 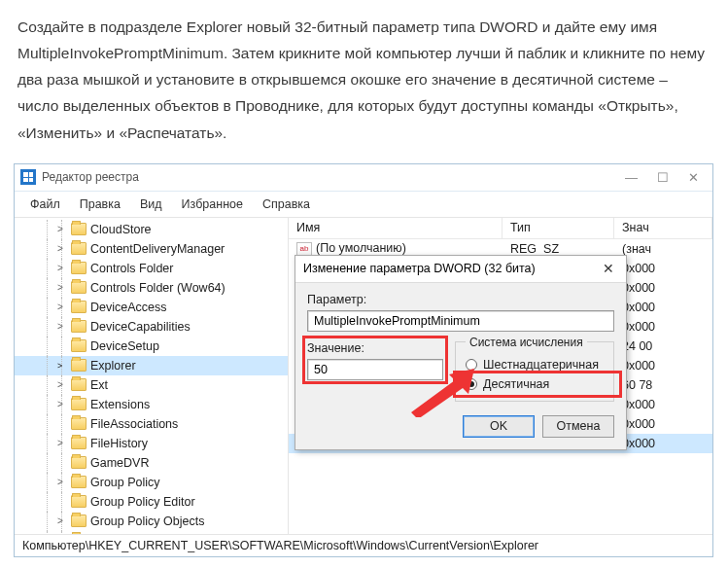 What do you see at coordinates (148, 521) in the screenshot?
I see `tree-item-label: Group Policy Objects` at bounding box center [148, 521].